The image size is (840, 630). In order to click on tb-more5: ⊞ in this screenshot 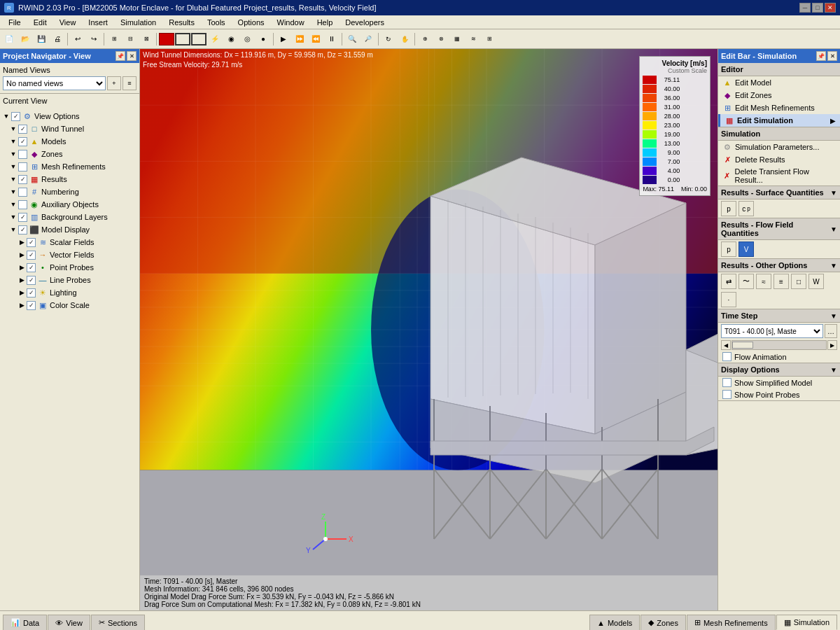, I will do `click(489, 39)`.